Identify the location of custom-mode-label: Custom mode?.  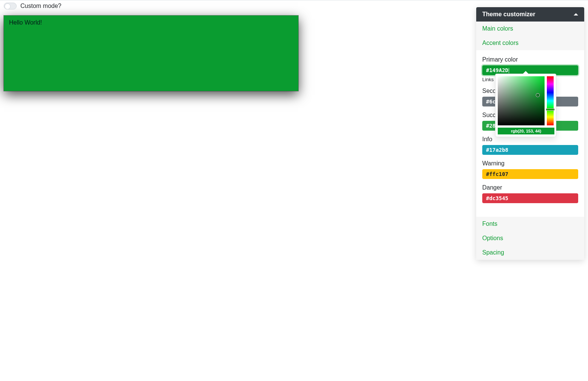
(41, 6).